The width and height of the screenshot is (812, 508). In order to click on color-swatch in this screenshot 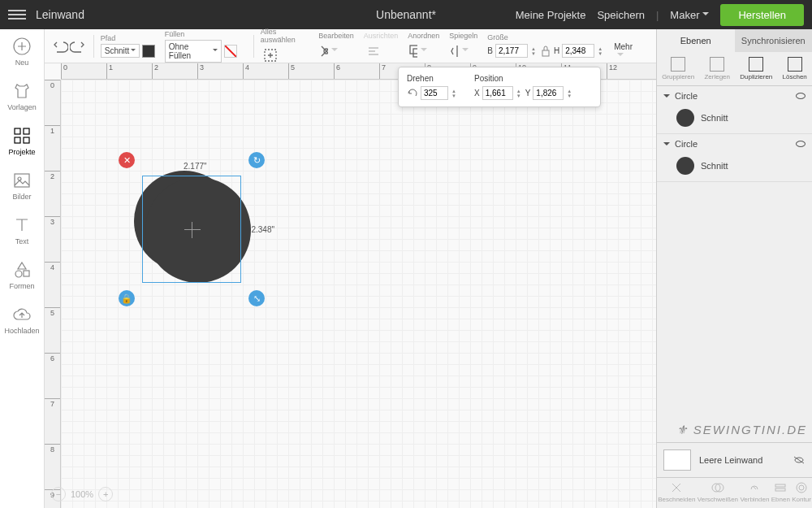, I will do `click(149, 51)`.